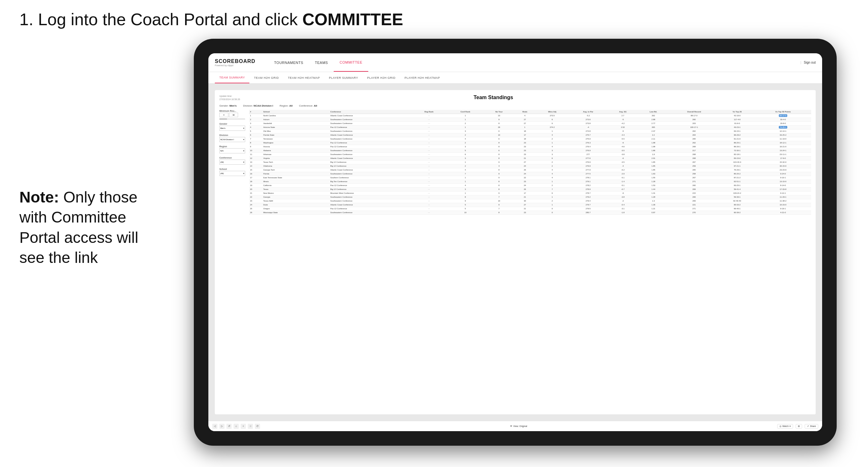 This screenshot has width=868, height=467. Describe the element at coordinates (785, 427) in the screenshot. I see `watch-btn: ◎ Watch ▾` at that location.